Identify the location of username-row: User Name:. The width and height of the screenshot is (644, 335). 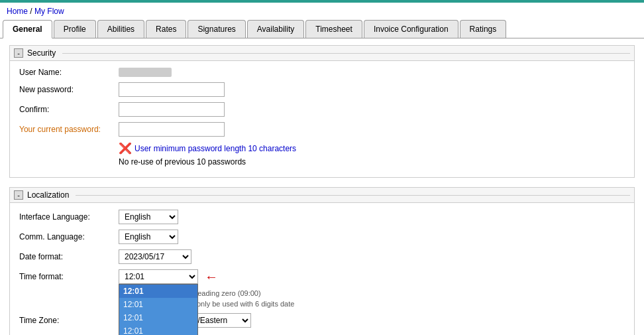
(322, 72).